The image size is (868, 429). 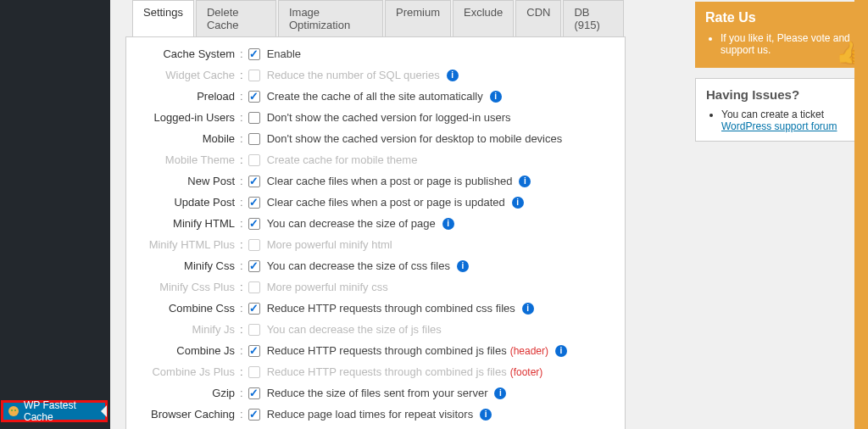 I want to click on setting-label: Combine Css, so click(x=188, y=309).